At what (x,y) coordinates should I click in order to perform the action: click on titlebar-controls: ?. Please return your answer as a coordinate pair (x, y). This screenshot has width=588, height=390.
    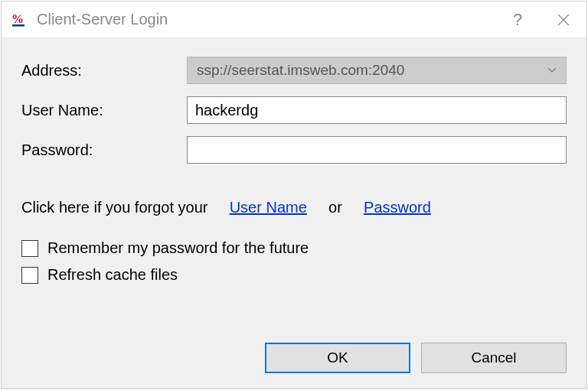
    Looking at the image, I should click on (541, 20).